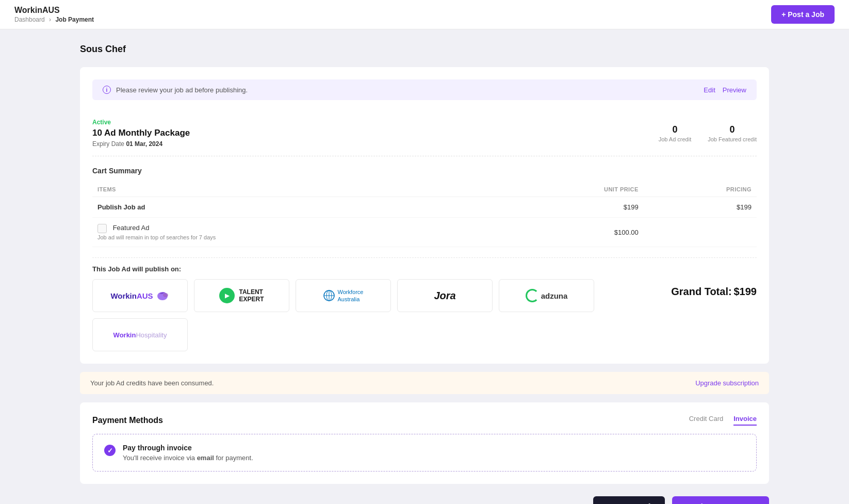 This screenshot has height=504, width=849. Describe the element at coordinates (188, 453) in the screenshot. I see `invoice-text: Pay through invoice You'll receive invoi…` at that location.